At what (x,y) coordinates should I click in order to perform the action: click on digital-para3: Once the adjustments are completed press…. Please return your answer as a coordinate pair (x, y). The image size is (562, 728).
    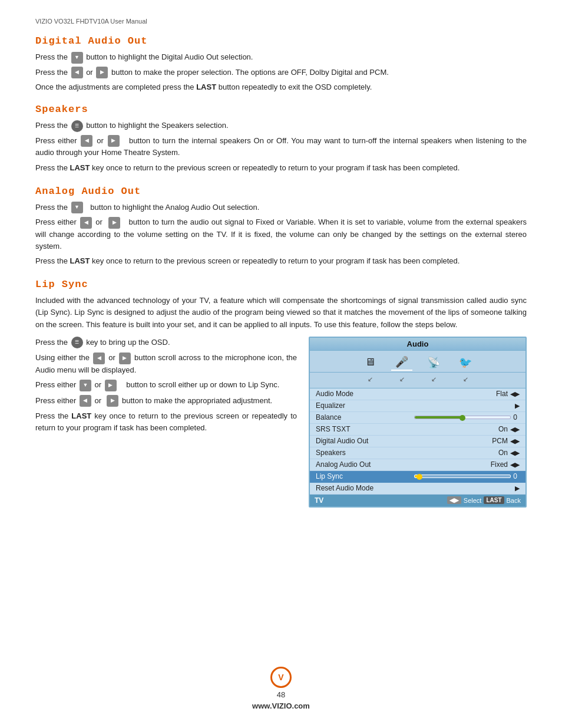
    Looking at the image, I should click on (281, 87).